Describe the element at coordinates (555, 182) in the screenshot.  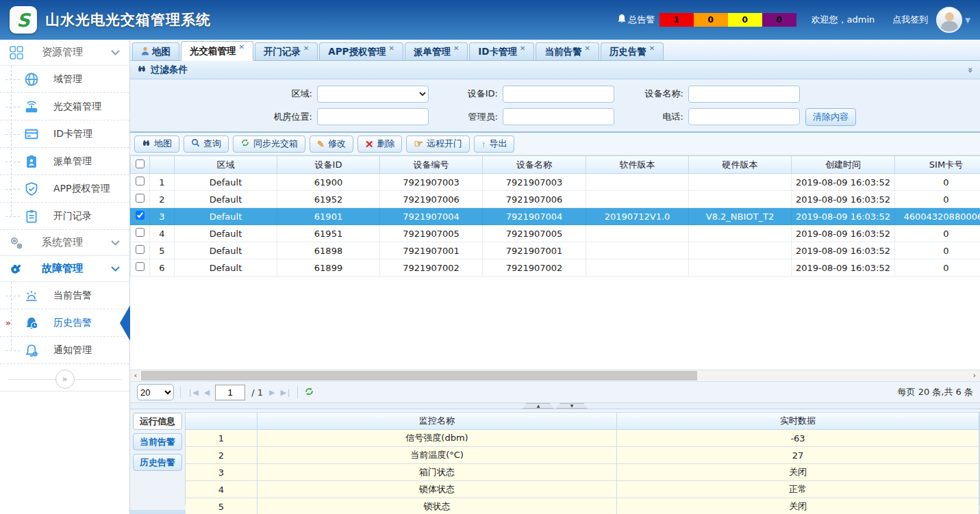
I see `table-row: 1Default61900792190700379219070032019-08…` at that location.